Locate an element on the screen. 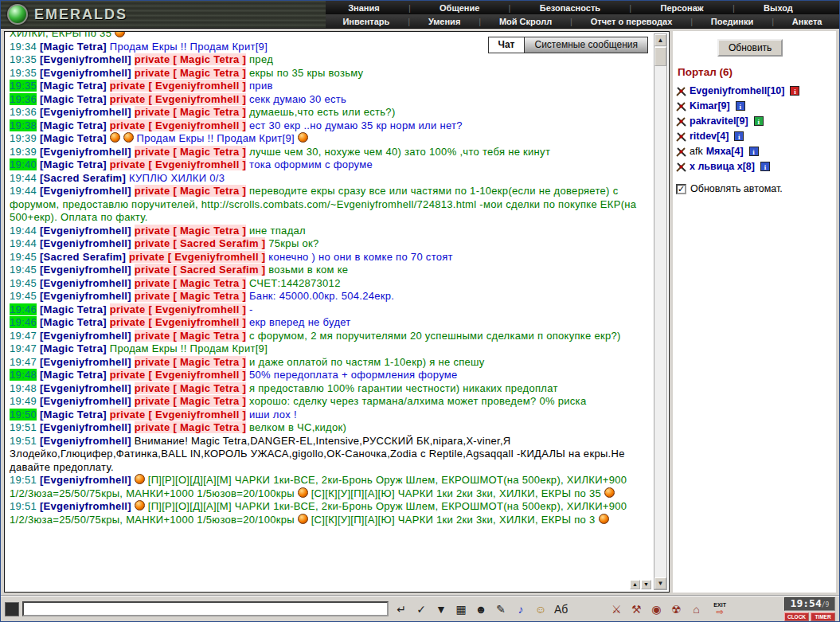 This screenshot has height=622, width=840. menu-item-profile: Анкета is located at coordinates (807, 22).